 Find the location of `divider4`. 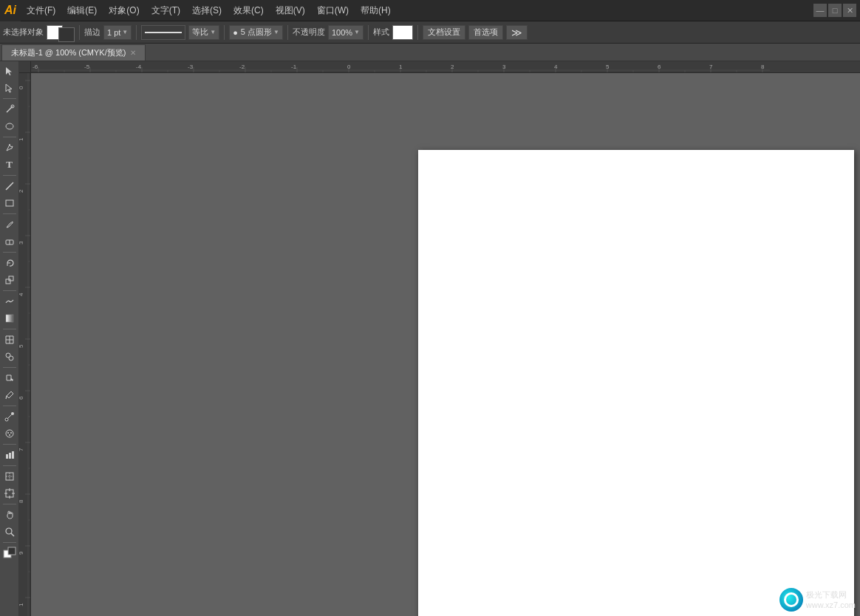

divider4 is located at coordinates (288, 32).